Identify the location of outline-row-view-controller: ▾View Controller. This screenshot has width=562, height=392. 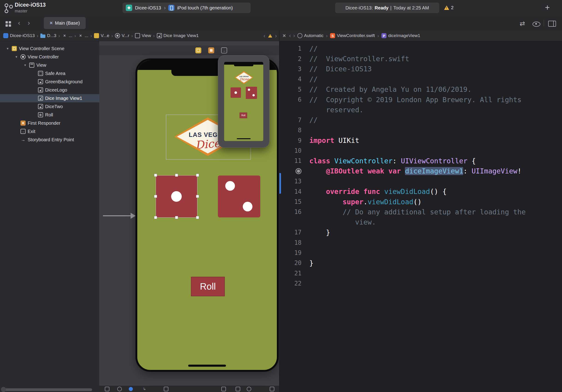
(50, 57).